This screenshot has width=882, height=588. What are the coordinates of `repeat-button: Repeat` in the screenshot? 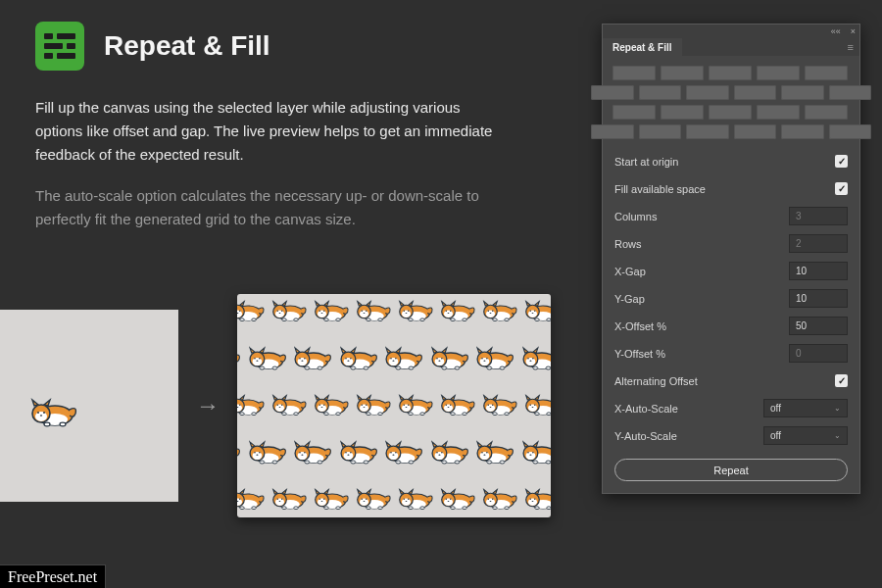 It's located at (731, 470).